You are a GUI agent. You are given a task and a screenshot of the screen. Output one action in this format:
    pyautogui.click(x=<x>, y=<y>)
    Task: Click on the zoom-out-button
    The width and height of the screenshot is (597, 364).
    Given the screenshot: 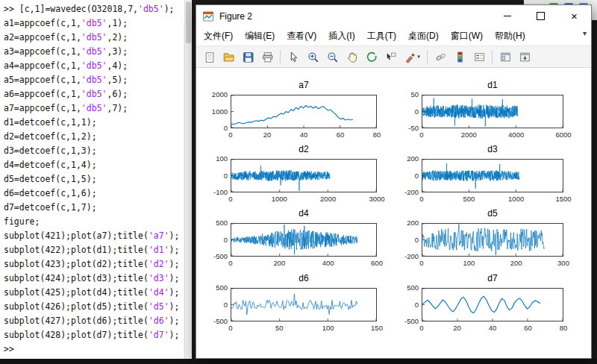 What is the action you would take?
    pyautogui.click(x=332, y=57)
    